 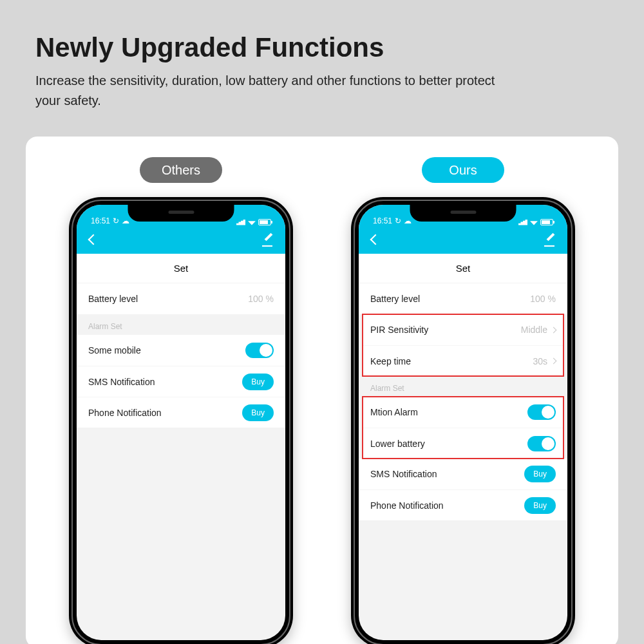 I want to click on label: Mtion Alarm, so click(x=394, y=412).